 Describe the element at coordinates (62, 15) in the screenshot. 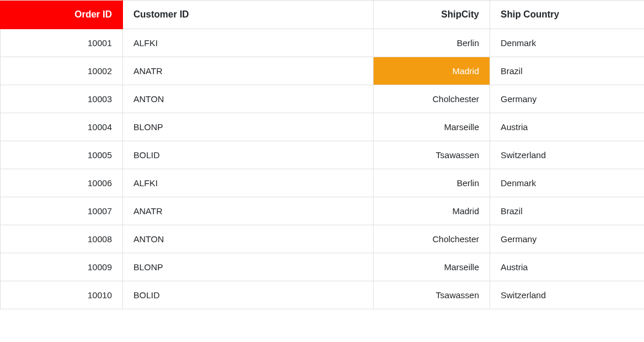

I see `col-header-orderid: Order ID` at that location.